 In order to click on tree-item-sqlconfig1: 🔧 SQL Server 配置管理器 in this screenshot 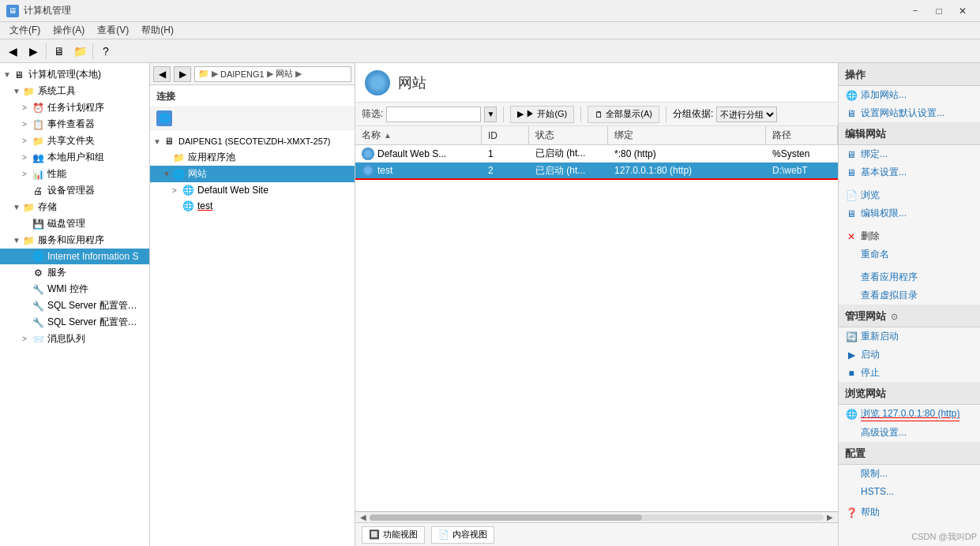, I will do `click(74, 306)`.